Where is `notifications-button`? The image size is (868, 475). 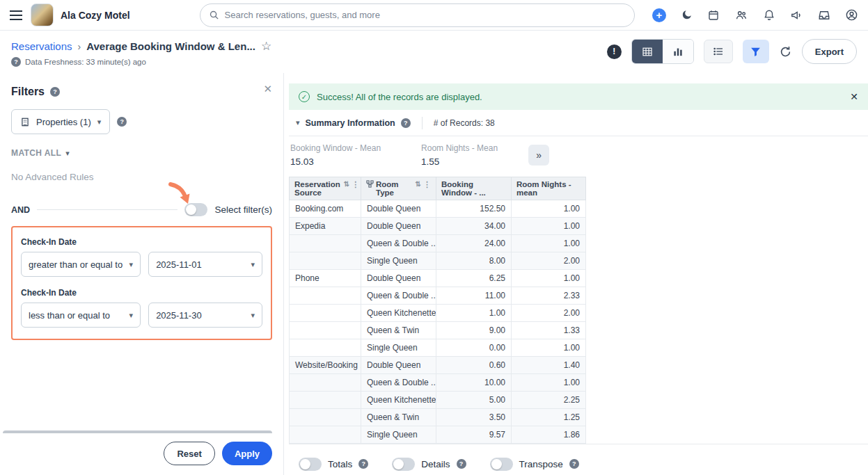
notifications-button is located at coordinates (769, 15).